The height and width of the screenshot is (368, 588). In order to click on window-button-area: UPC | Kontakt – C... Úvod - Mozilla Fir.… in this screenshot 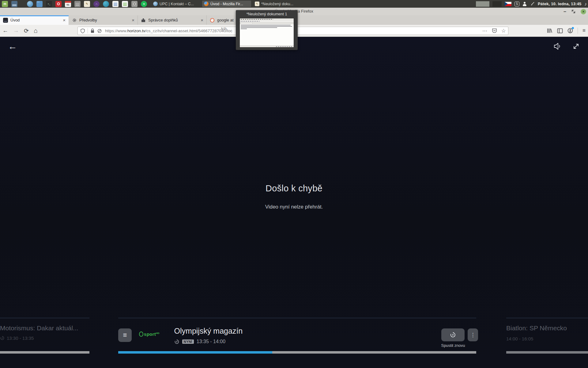, I will do `click(227, 4)`.